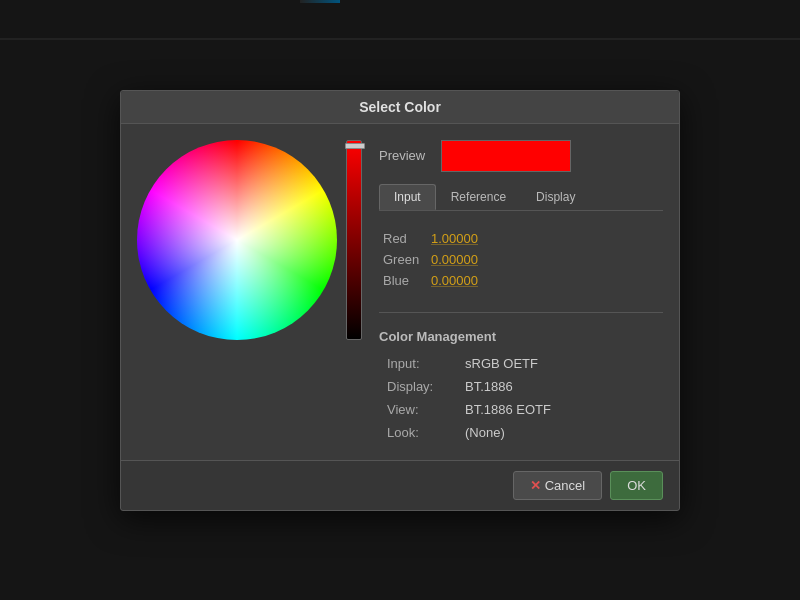  What do you see at coordinates (454, 260) in the screenshot?
I see `green-value: 0.00000` at bounding box center [454, 260].